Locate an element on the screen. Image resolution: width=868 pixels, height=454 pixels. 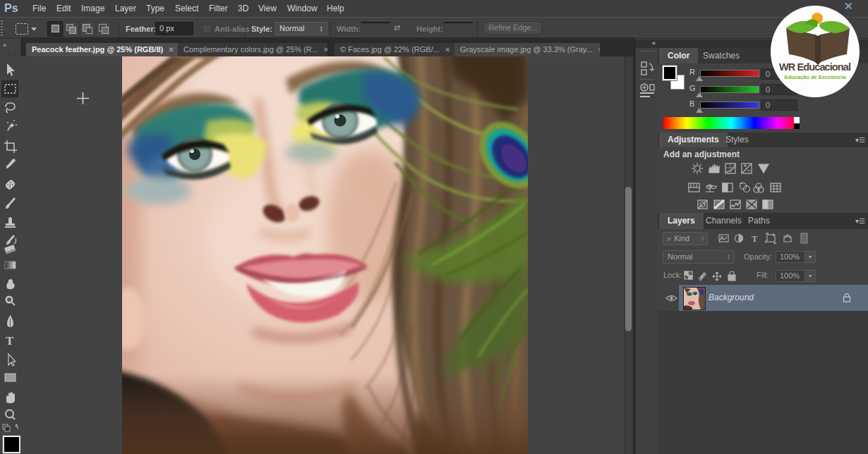
svg-text: Educação de Excelência is located at coordinates (815, 78).